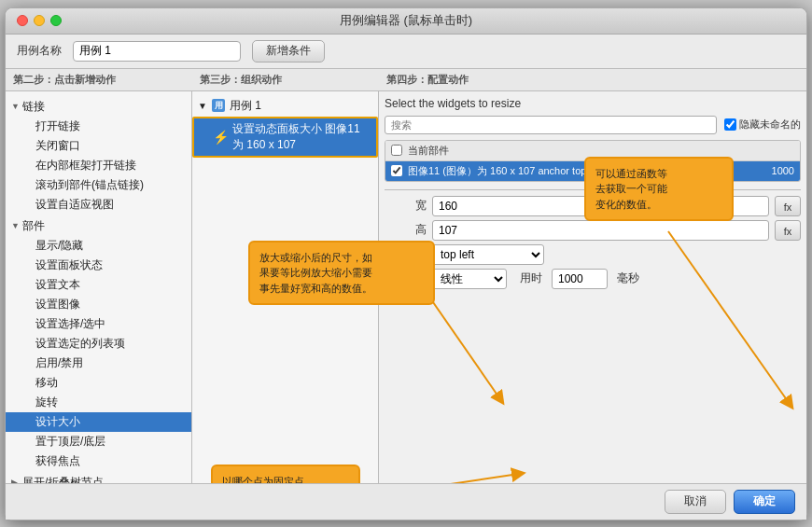 The height and width of the screenshot is (527, 812). I want to click on action-rotate: 旋转, so click(99, 403).